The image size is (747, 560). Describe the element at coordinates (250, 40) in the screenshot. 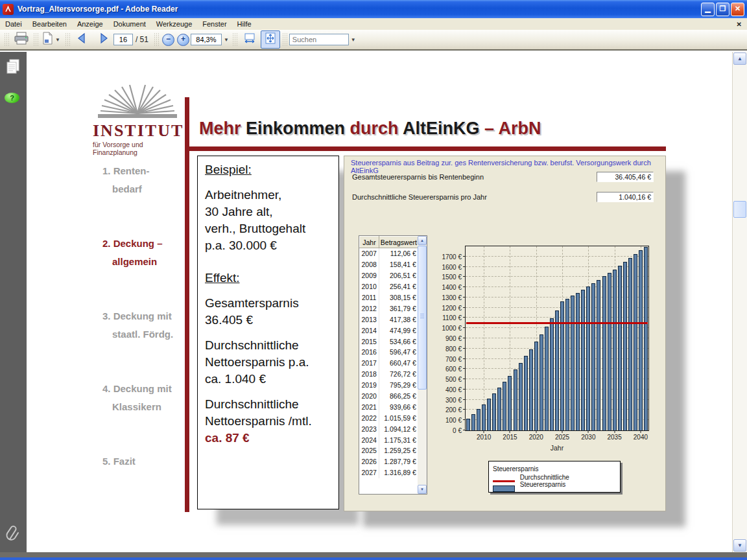

I see `fit-width-button` at that location.